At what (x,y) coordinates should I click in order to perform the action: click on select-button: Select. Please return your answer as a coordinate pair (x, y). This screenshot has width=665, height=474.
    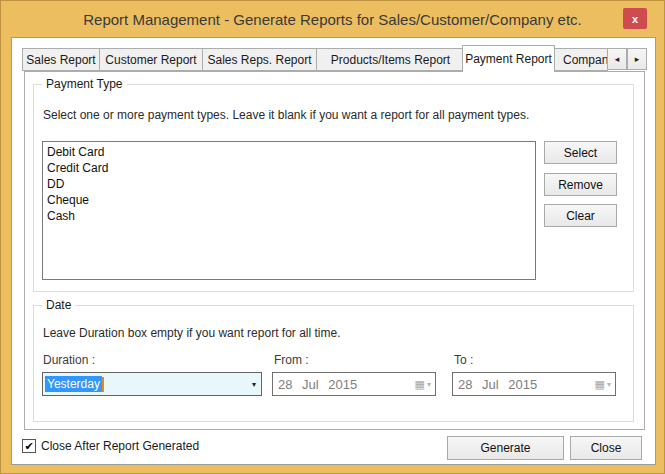
    Looking at the image, I should click on (580, 152).